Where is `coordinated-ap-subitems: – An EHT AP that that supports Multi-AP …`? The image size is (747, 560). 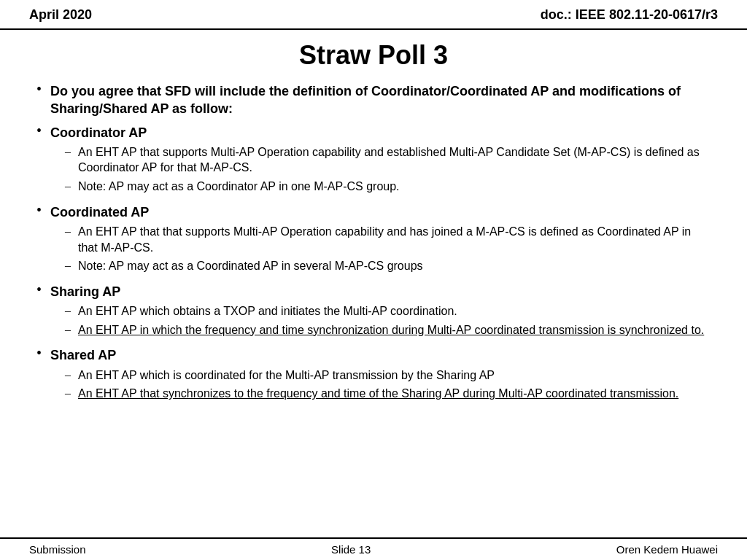
coordinated-ap-subitems: – An EHT AP that that supports Multi-AP … is located at coordinates (381, 249).